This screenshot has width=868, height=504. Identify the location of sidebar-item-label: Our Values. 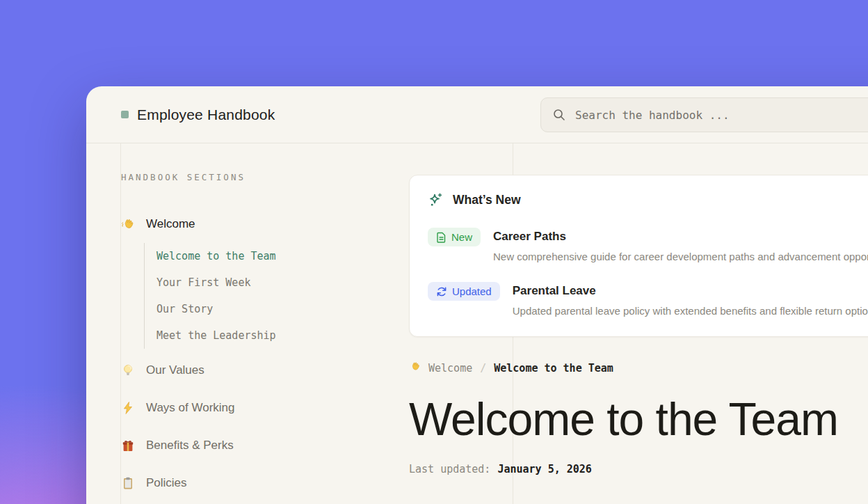
(175, 370).